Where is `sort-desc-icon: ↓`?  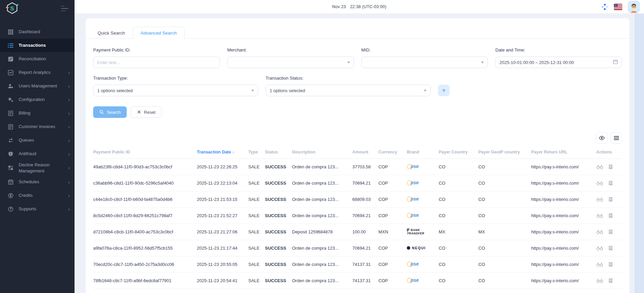
sort-desc-icon: ↓ is located at coordinates (233, 152).